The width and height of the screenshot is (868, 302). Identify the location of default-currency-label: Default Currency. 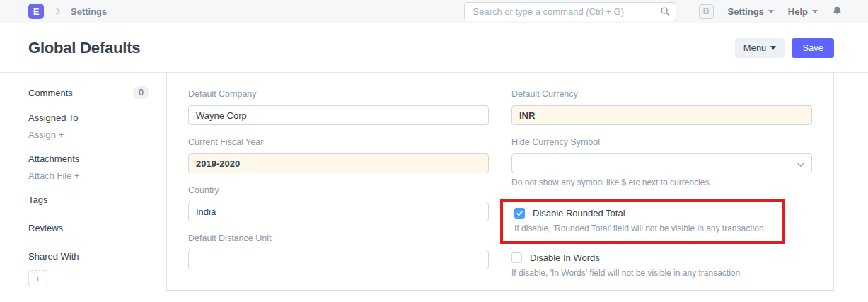
(662, 95).